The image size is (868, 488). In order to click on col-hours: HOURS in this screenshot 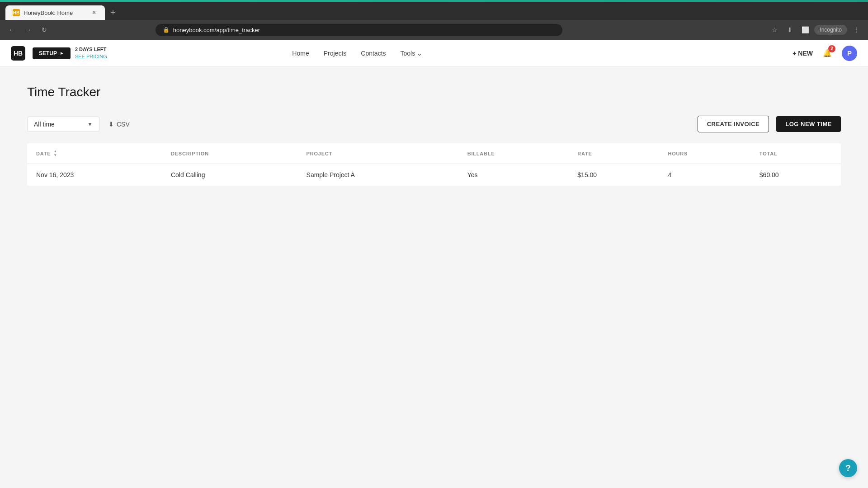, I will do `click(704, 154)`.